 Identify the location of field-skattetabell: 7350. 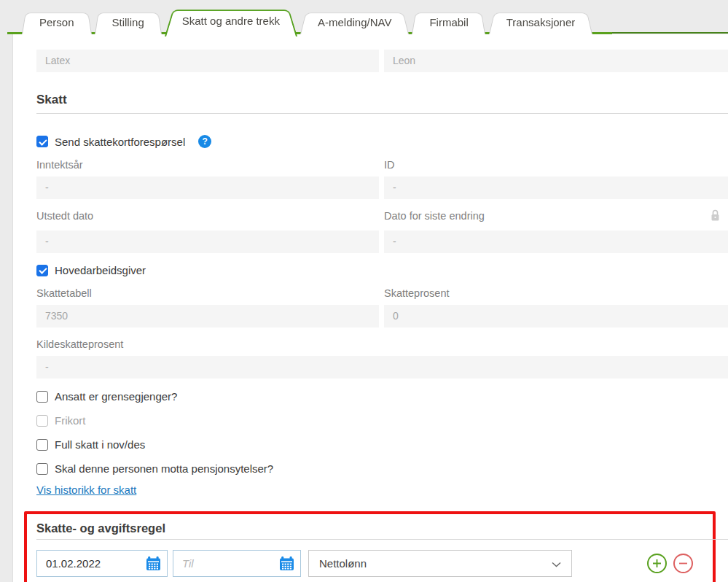
(208, 317).